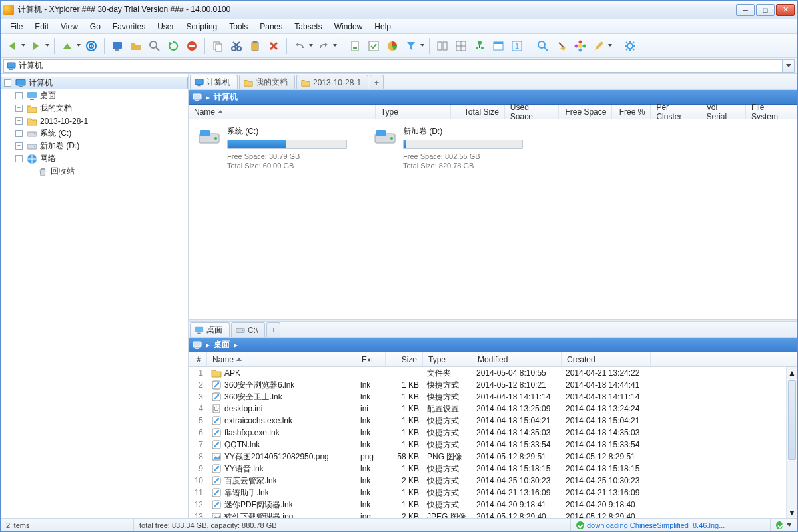  Describe the element at coordinates (493, 457) in the screenshot. I see `file-row: 8YY截图20140512082950.pngpng58 KBPNG 图像201…` at that location.